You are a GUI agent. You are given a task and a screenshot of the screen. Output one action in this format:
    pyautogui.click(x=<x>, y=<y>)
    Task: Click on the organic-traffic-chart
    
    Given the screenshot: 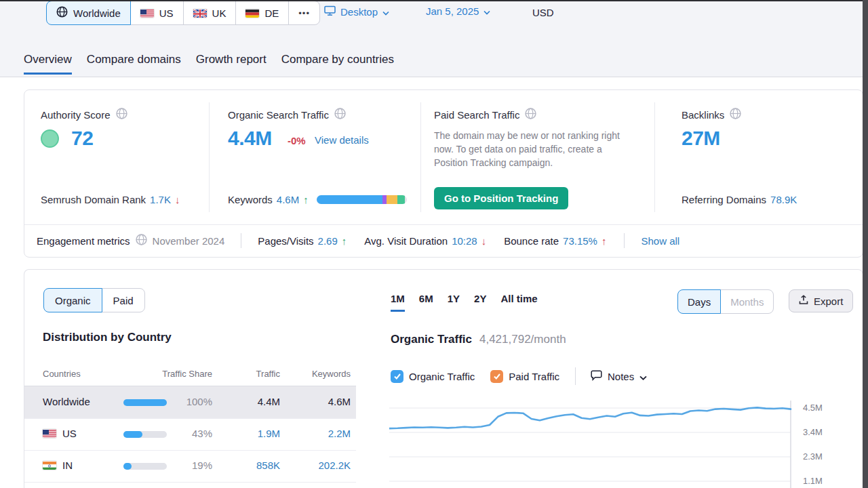 What is the action you would take?
    pyautogui.click(x=591, y=445)
    